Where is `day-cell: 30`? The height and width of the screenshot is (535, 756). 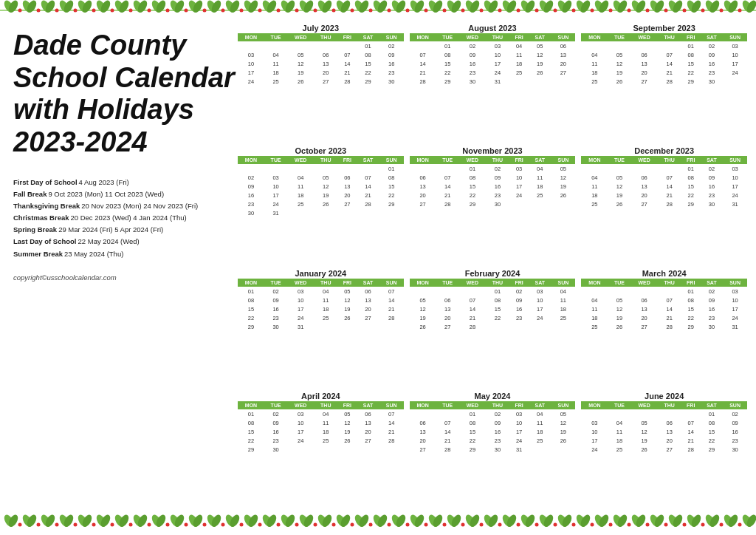
day-cell: 30 is located at coordinates (712, 204).